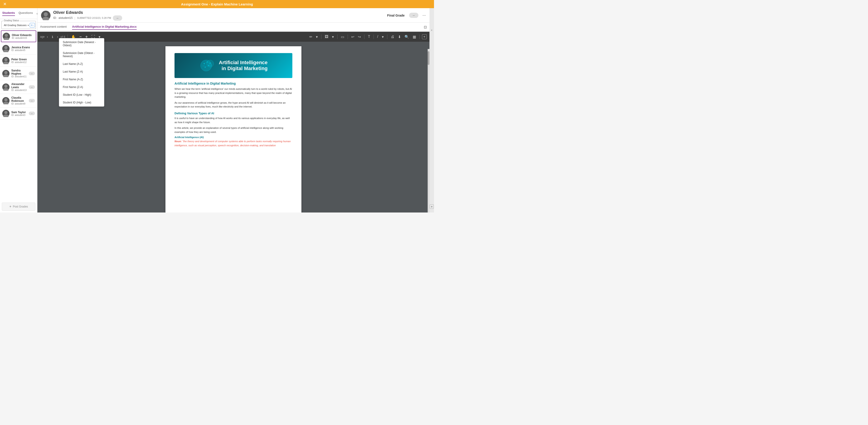 This screenshot has width=868, height=425. Describe the element at coordinates (19, 87) in the screenshot. I see `student-item-alexander: Alexander Lewis ID: aistudent13 --` at that location.